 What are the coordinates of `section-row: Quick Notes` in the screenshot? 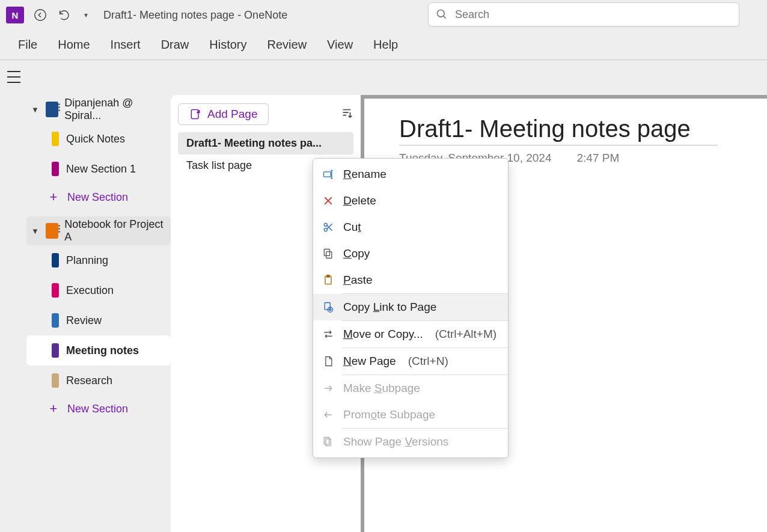 It's located at (99, 139).